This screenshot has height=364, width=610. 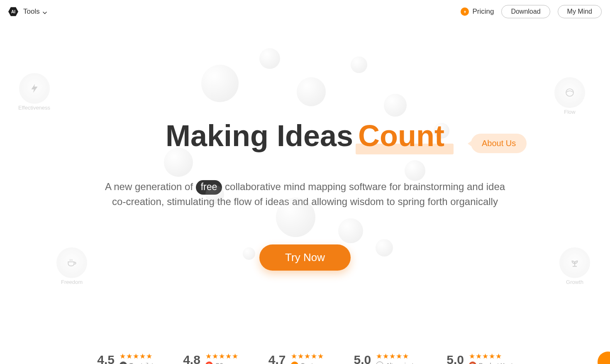 What do you see at coordinates (209, 363) in the screenshot?
I see `g2-icon: G` at bounding box center [209, 363].